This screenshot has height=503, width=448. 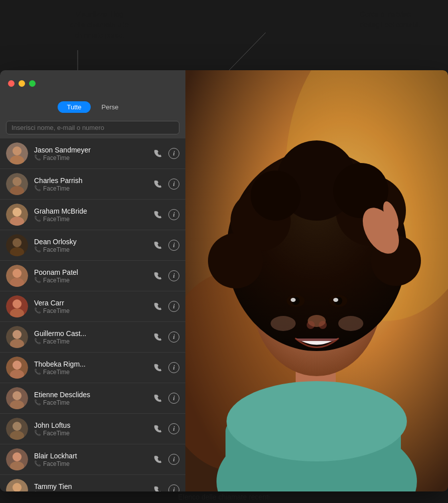 I want to click on contact-name-dean: Dean Orlosky, so click(x=93, y=242).